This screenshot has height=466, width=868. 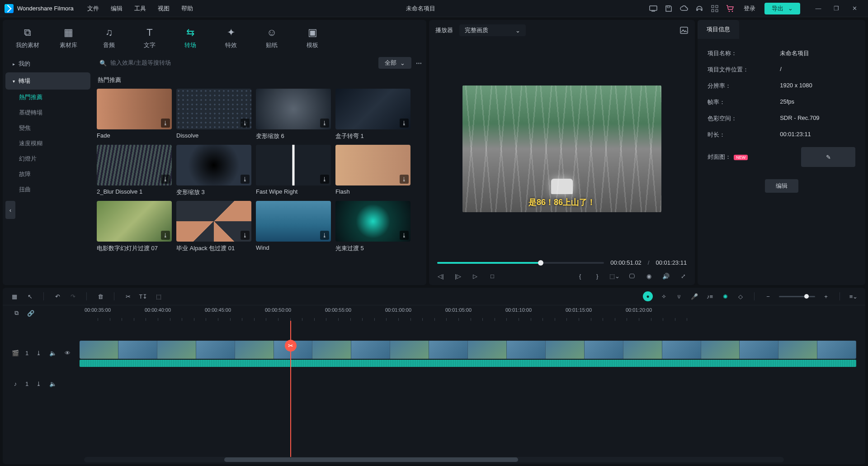 I want to click on tab-sticker: ☺贴纸, so click(x=272, y=38).